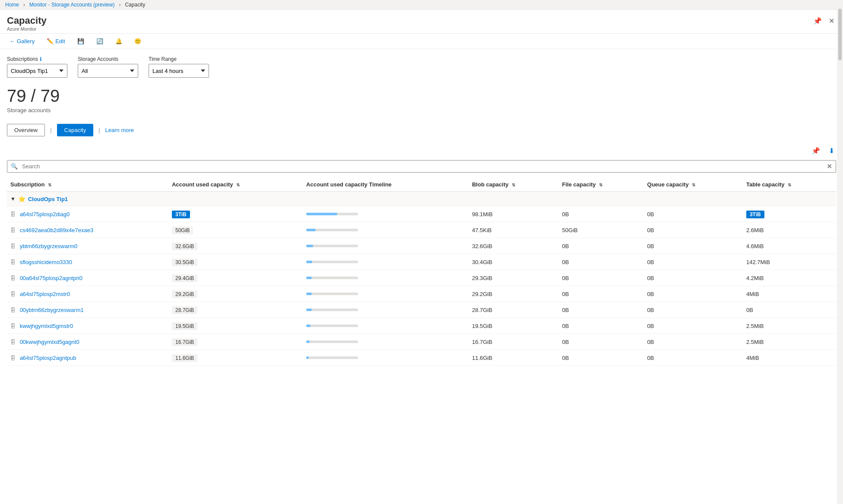  I want to click on cell-table-cap: 4.2MiB, so click(789, 278).